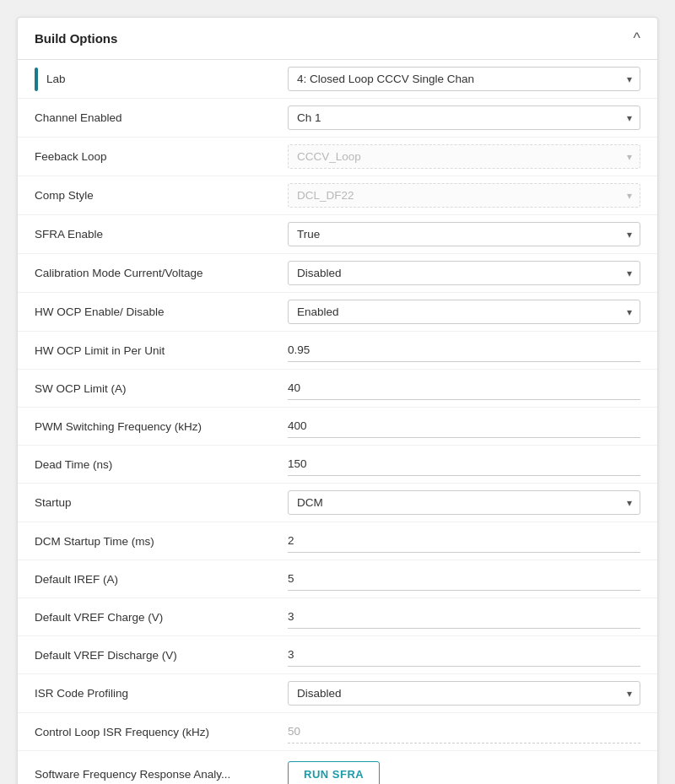 Image resolution: width=675 pixels, height=784 pixels. I want to click on row-hw-ocp-limit: HW OCP Limit in Per Unit, so click(338, 351).